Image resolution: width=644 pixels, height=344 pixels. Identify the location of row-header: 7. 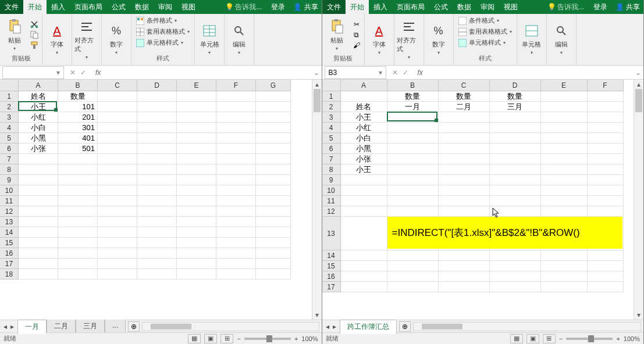
(332, 159).